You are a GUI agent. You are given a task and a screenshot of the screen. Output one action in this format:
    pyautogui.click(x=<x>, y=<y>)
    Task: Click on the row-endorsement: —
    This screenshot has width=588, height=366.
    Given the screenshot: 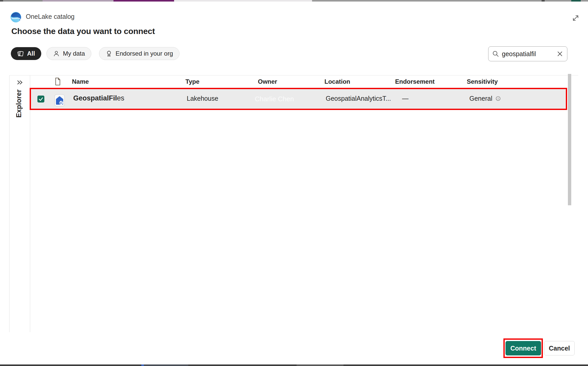 What is the action you would take?
    pyautogui.click(x=405, y=98)
    